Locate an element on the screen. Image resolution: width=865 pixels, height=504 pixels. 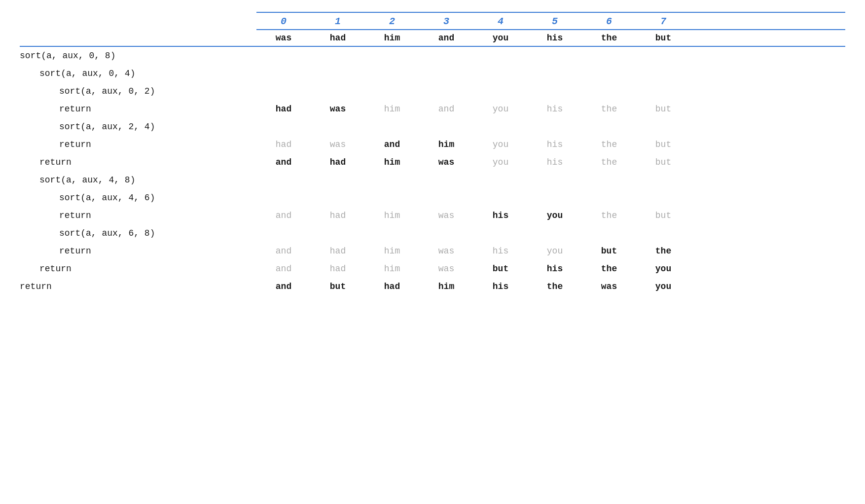
row-2: sort(a, aux, 0, 2) is located at coordinates (432, 91).